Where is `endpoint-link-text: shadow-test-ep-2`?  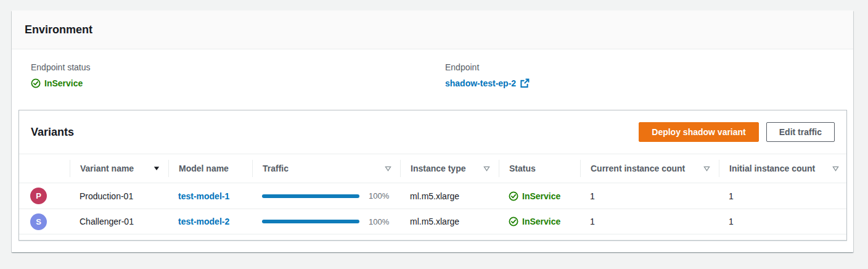
endpoint-link-text: shadow-test-ep-2 is located at coordinates (481, 83).